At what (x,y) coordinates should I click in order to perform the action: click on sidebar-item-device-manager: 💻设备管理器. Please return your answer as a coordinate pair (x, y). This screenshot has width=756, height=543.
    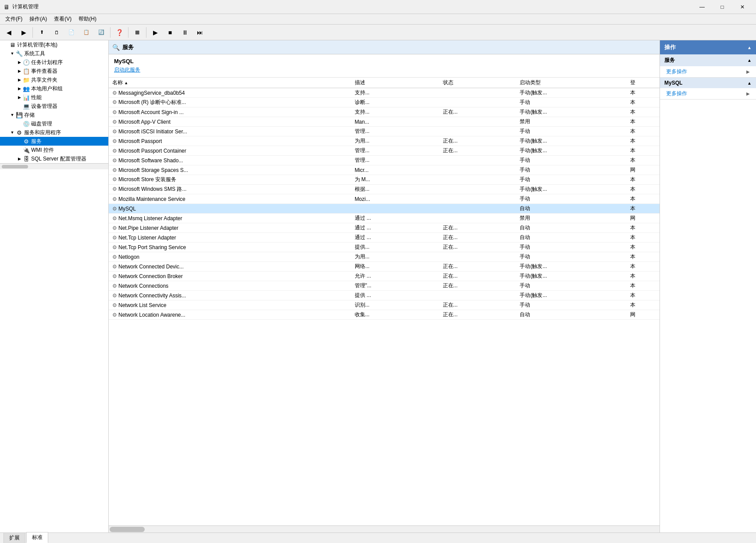
    Looking at the image, I should click on (54, 106).